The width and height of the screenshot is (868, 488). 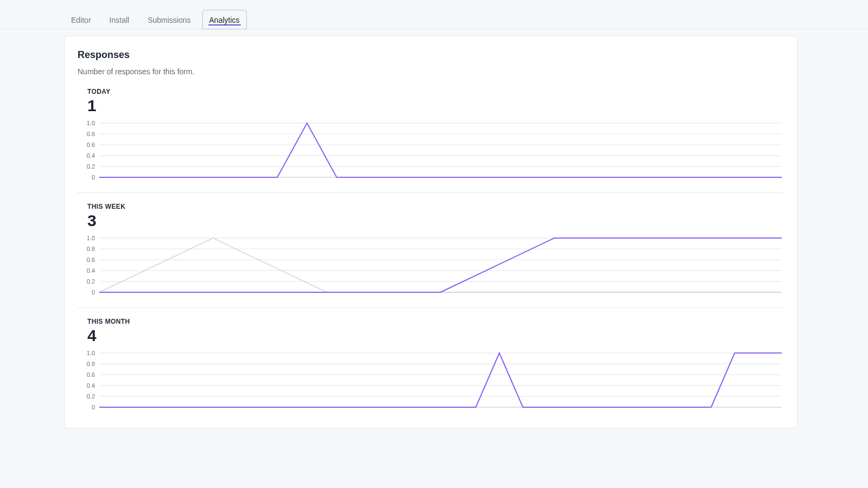 I want to click on stat-this-month-value: 4, so click(x=436, y=335).